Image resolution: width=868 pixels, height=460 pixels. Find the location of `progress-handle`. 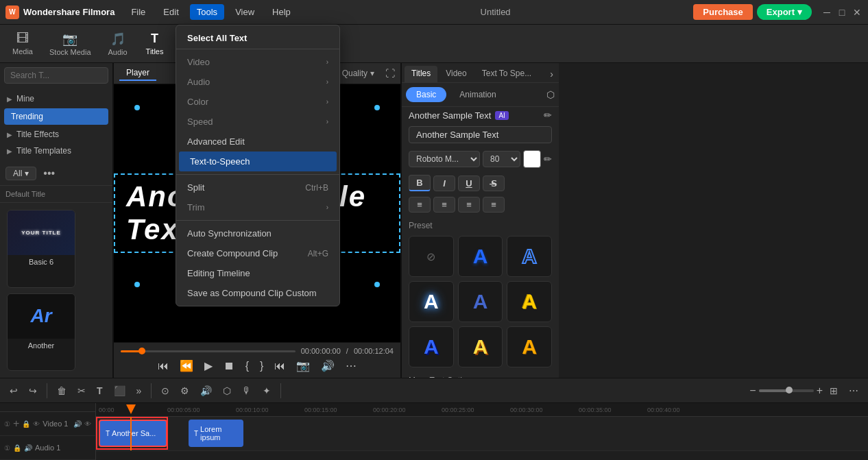

progress-handle is located at coordinates (142, 351).